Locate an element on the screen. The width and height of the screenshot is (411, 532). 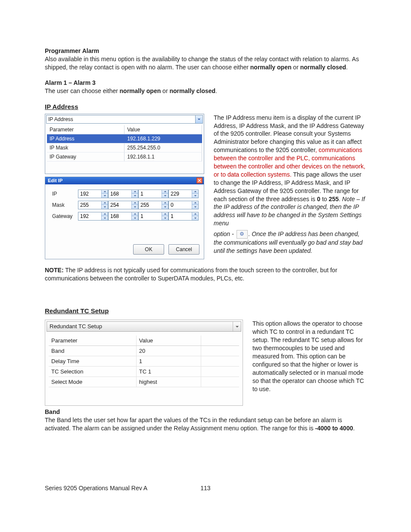
ip-octet-1: 192 is located at coordinates (93, 194).